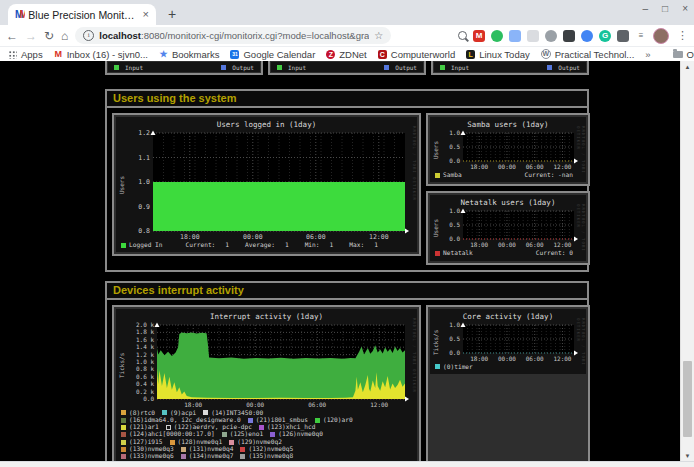 The height and width of the screenshot is (467, 694). Describe the element at coordinates (243, 68) in the screenshot. I see `legend-label: Output` at that location.